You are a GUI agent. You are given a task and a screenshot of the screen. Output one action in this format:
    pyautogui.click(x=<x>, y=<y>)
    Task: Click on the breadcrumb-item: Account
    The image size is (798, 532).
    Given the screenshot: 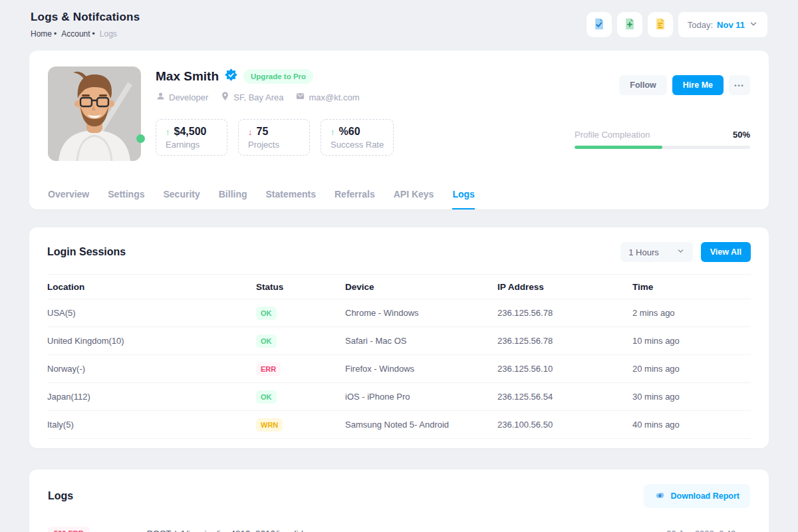 What is the action you would take?
    pyautogui.click(x=80, y=34)
    